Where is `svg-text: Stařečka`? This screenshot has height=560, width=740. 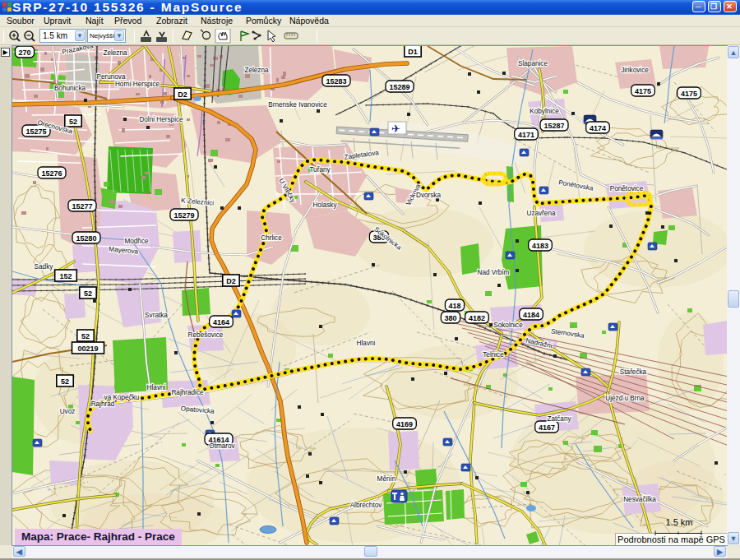
svg-text: Stařečka is located at coordinates (633, 372).